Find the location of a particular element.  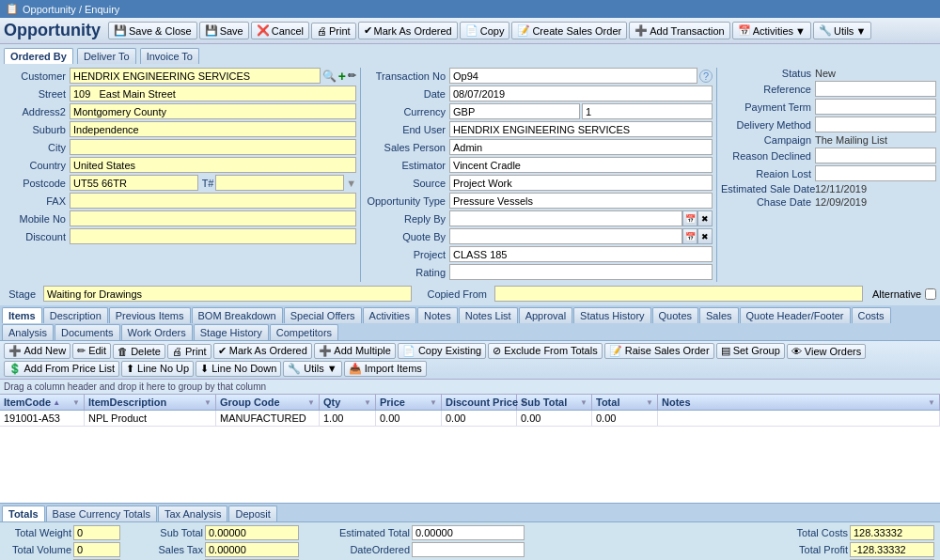

tab-approval: Approval is located at coordinates (545, 316).